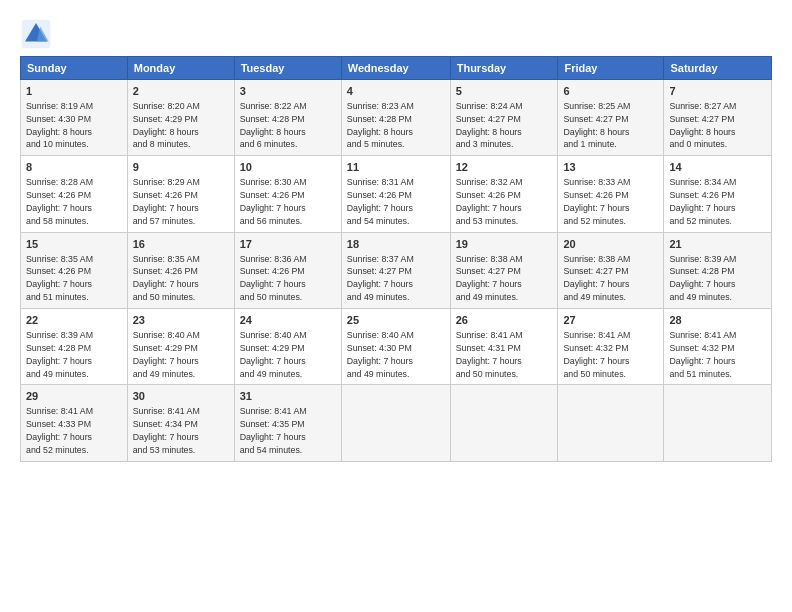  I want to click on day-number: 31, so click(288, 396).